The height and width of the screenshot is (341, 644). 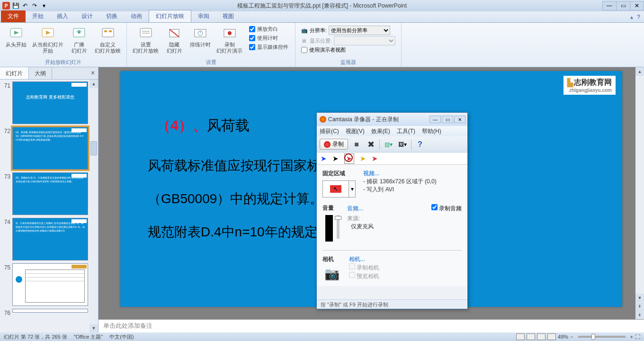 I want to click on thumbnail-72: 72 (4)、风荷载 风荷载标准值应按现行国家标准《建筑结构荷载规范》(GB50…, so click(x=49, y=148).